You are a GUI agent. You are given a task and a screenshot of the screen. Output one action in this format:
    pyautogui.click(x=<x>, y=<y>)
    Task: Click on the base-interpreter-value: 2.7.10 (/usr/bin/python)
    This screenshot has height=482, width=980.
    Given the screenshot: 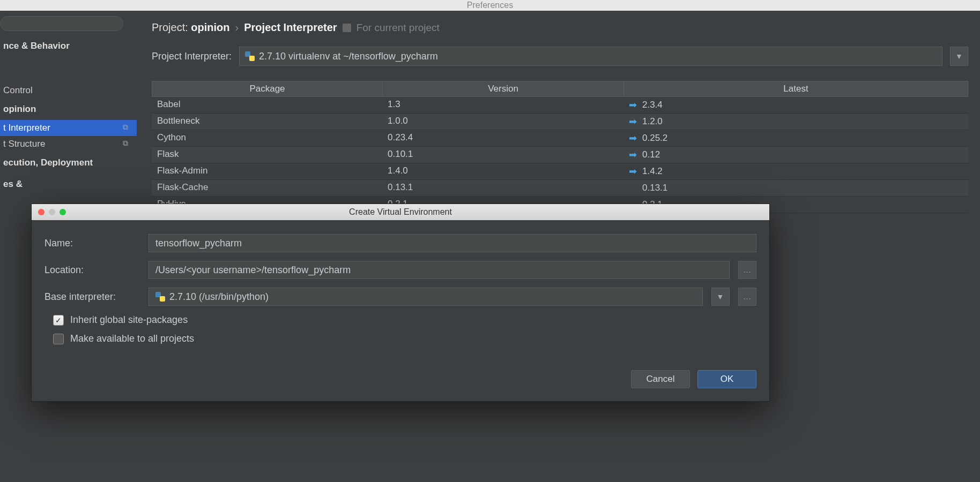 What is the action you would take?
    pyautogui.click(x=219, y=297)
    